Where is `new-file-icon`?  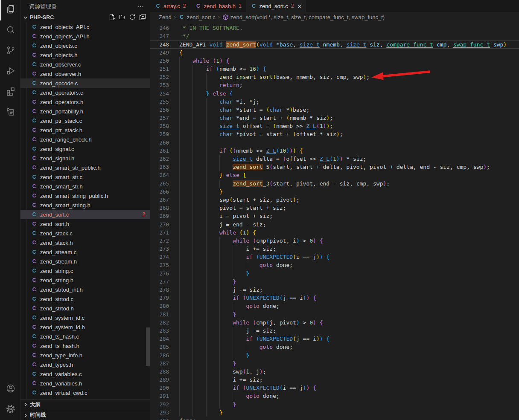
new-file-icon is located at coordinates (112, 18).